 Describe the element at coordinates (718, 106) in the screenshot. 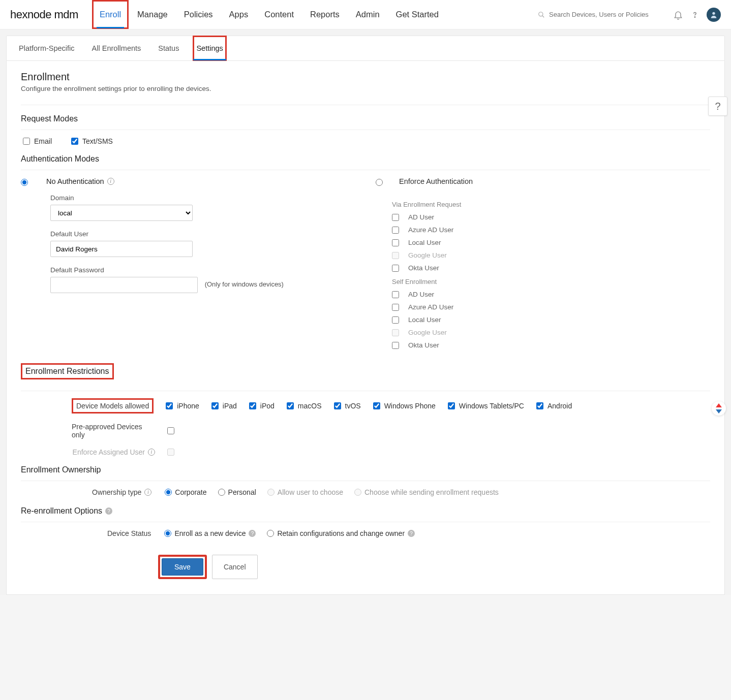

I see `context-help-button: ?` at that location.